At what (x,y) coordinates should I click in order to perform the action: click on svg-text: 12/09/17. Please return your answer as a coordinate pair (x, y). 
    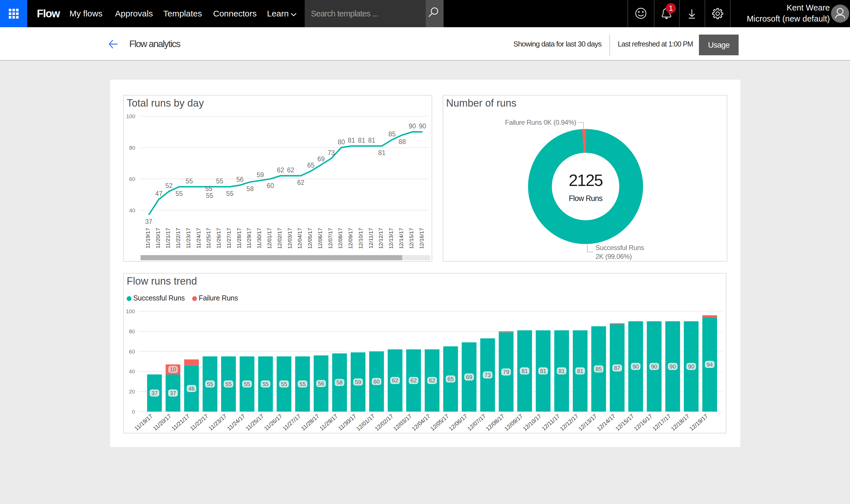
    Looking at the image, I should click on (513, 422).